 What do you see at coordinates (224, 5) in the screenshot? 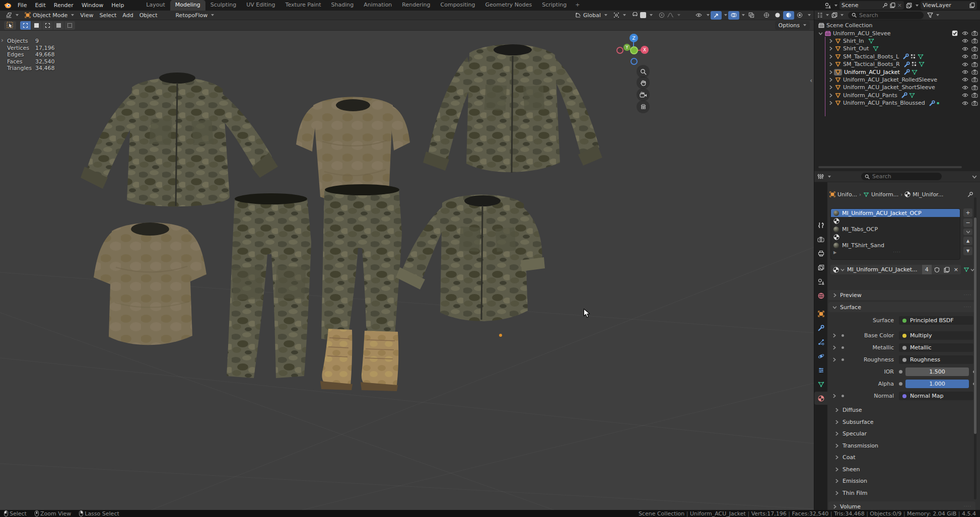
I see `tab-sculpting: Sculpting` at bounding box center [224, 5].